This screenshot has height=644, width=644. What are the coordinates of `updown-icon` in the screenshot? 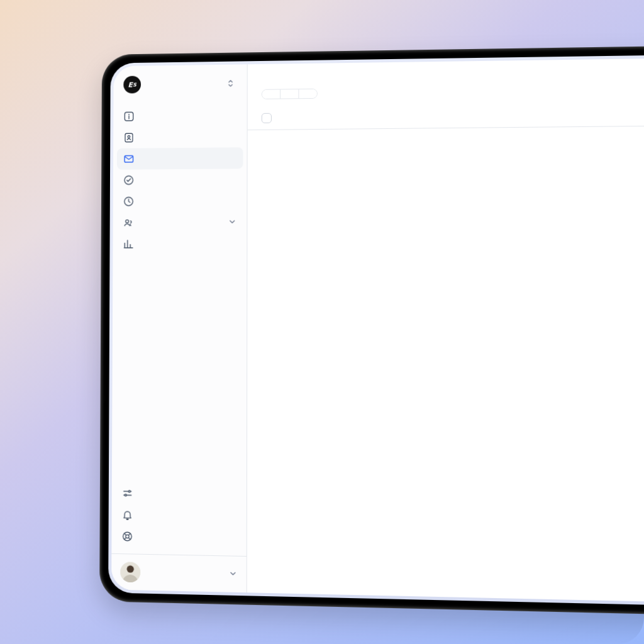 It's located at (231, 83).